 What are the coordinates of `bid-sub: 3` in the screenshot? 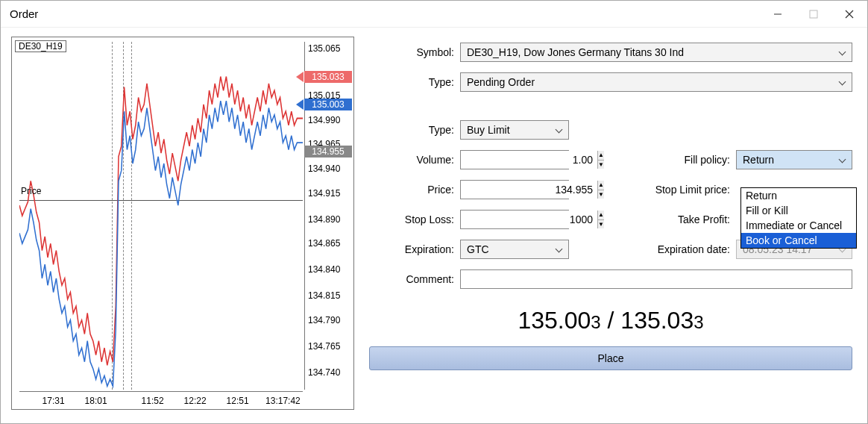 It's located at (595, 322).